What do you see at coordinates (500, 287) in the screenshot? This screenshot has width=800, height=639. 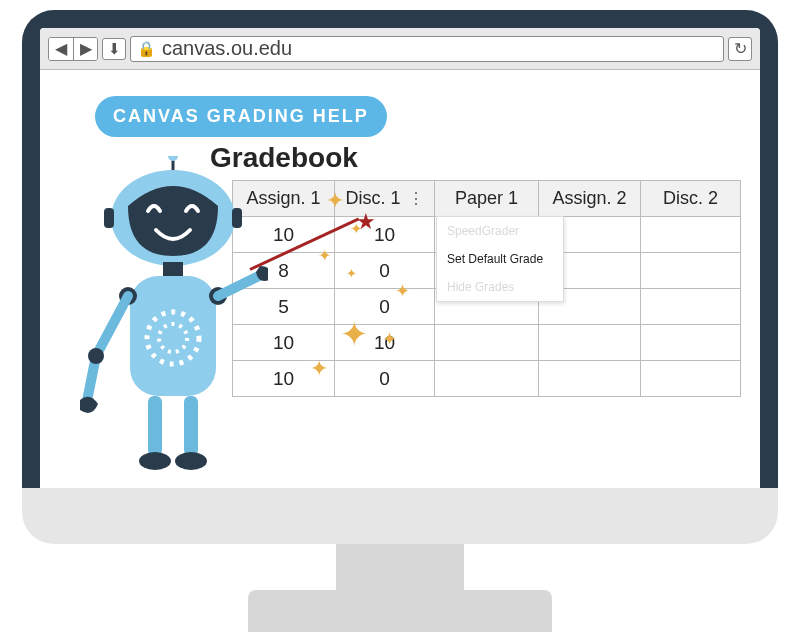 I see `menu-item-hide-grades: Hide Grades` at bounding box center [500, 287].